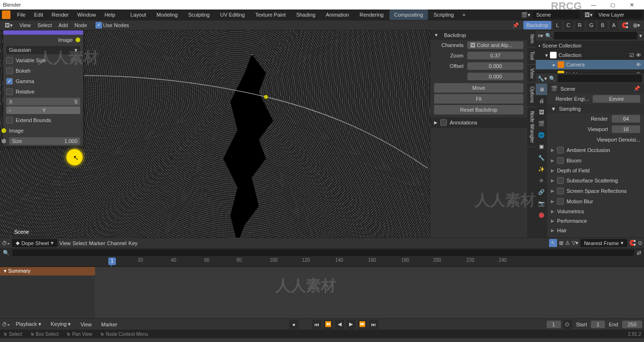 This screenshot has width=644, height=342. I want to click on jump-start-button: ⏮, so click(317, 324).